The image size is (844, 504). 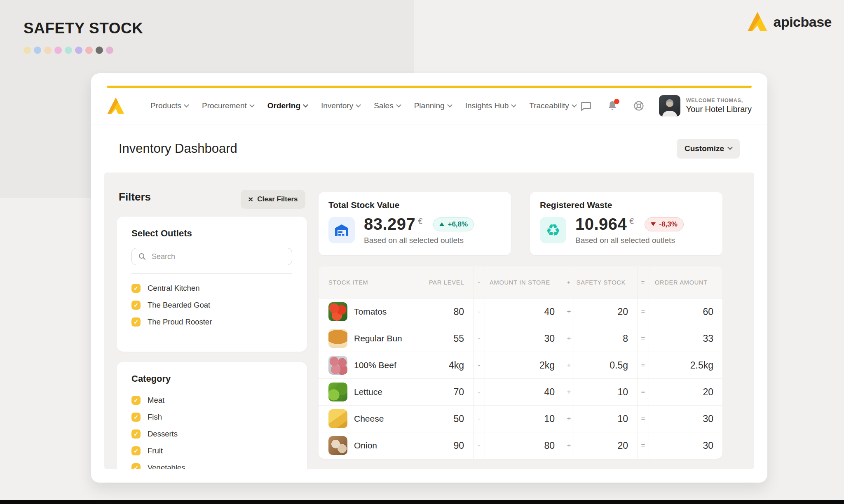 What do you see at coordinates (178, 149) in the screenshot?
I see `dashboard-title: Inventory Dashboard` at bounding box center [178, 149].